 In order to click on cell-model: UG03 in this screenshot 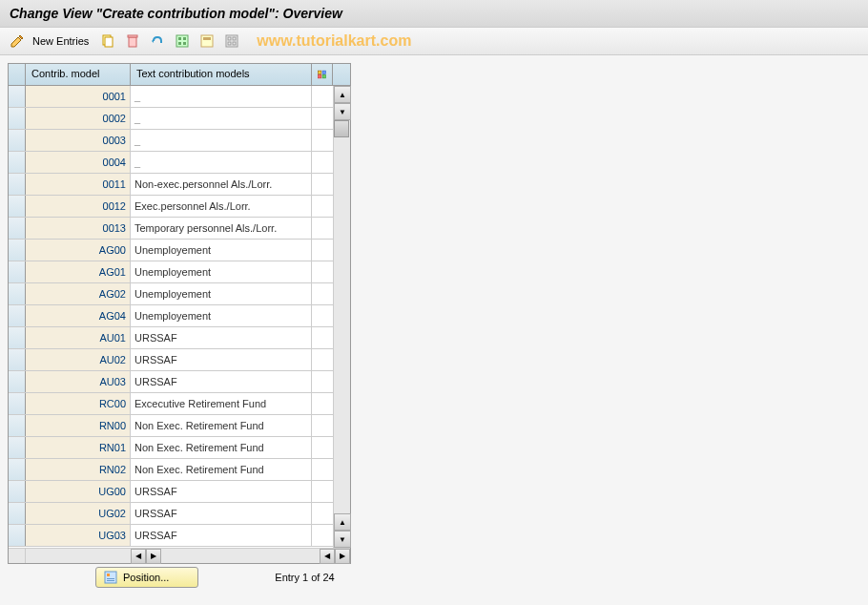, I will do `click(78, 535)`.